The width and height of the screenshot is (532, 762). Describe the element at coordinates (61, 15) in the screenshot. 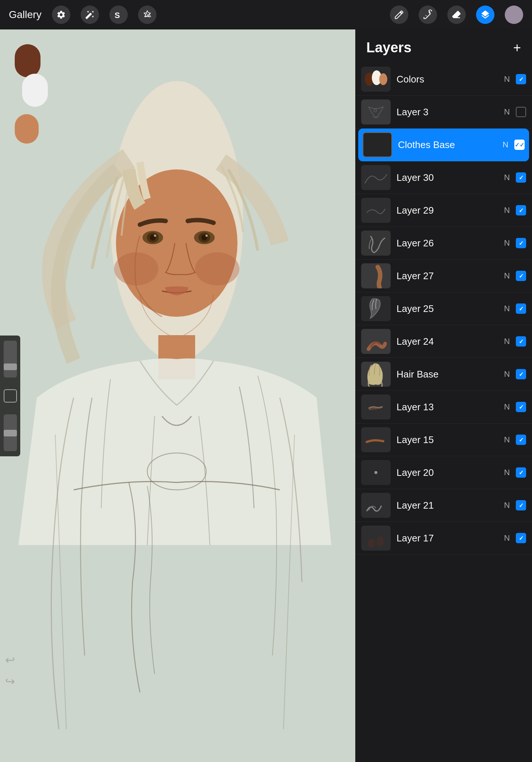

I see `wrench-button` at that location.